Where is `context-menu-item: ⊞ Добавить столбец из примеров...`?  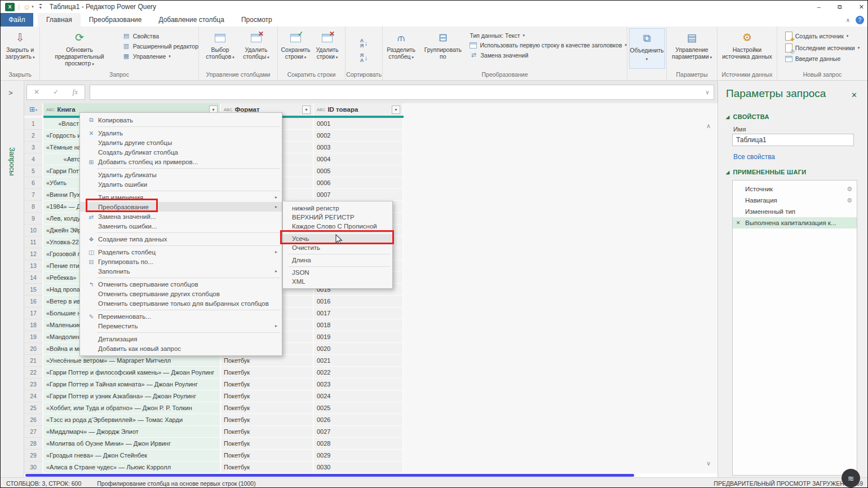 context-menu-item: ⊞ Добавить столбец из примеров... is located at coordinates (181, 161).